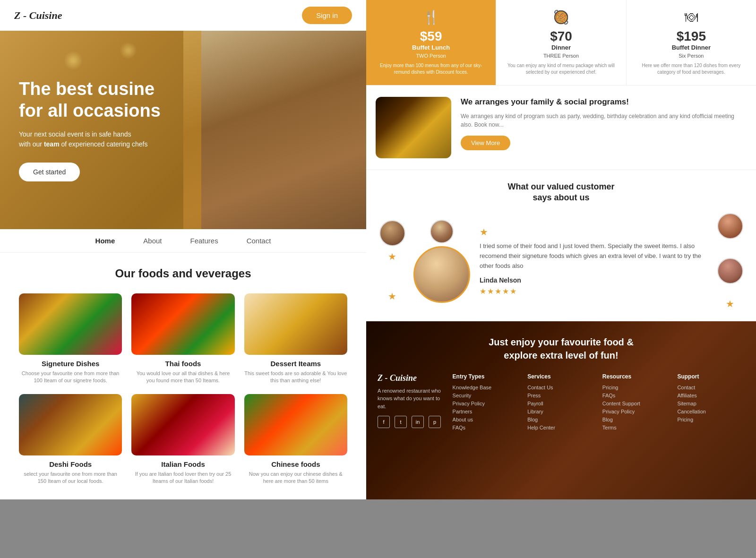 This screenshot has width=756, height=558. Describe the element at coordinates (101, 139) in the screenshot. I see `hero-subtitle: Your next social event is in safe handsw…` at that location.